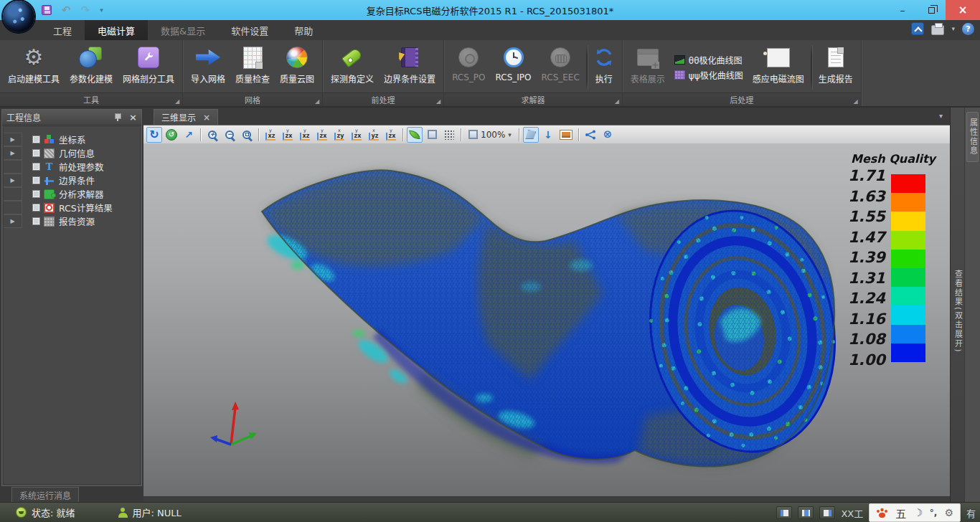 This screenshot has height=522, width=980. What do you see at coordinates (415, 135) in the screenshot?
I see `shaded-mode-button` at bounding box center [415, 135].